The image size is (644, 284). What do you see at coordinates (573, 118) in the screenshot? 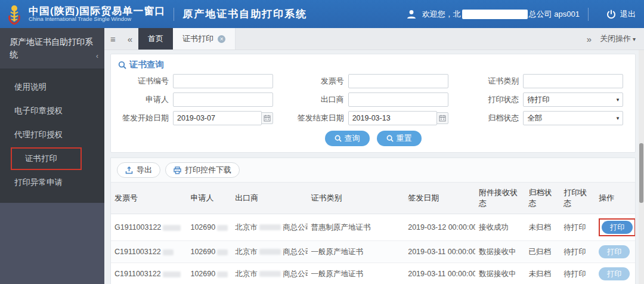
I see `archive-status-select: 全部▾` at bounding box center [573, 118].